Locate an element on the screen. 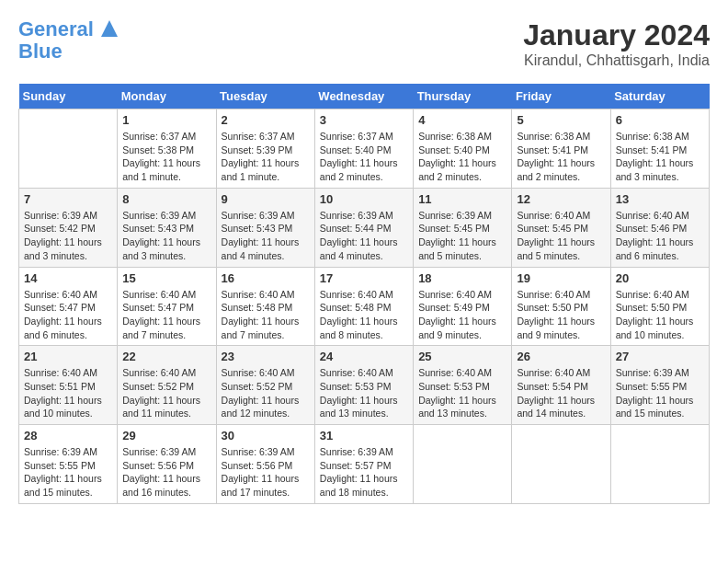  day-info: Sunrise: 6:39 AM Sunset: 5:42 PM Dayligh… is located at coordinates (68, 236).